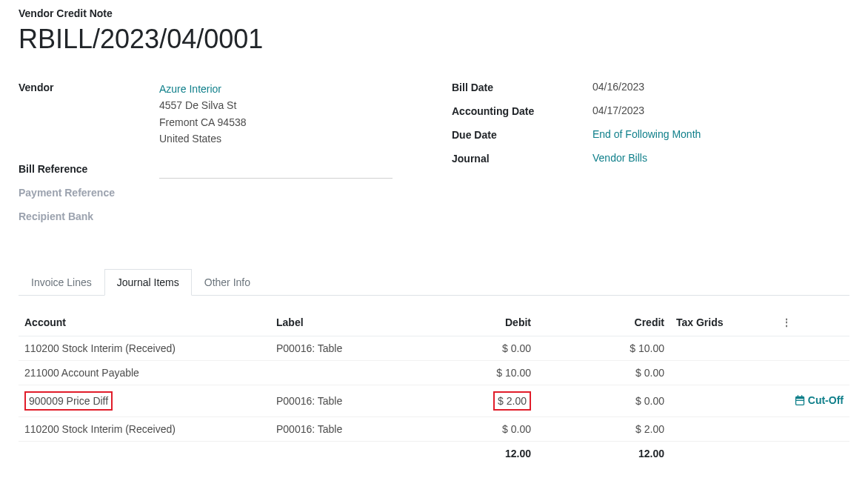 The width and height of the screenshot is (868, 478). Describe the element at coordinates (276, 171) in the screenshot. I see `bill-reference-input` at that location.